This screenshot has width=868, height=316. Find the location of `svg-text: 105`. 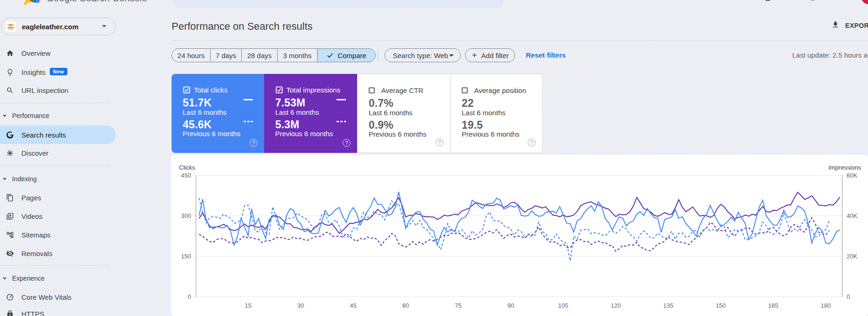

svg-text: 105 is located at coordinates (563, 306).